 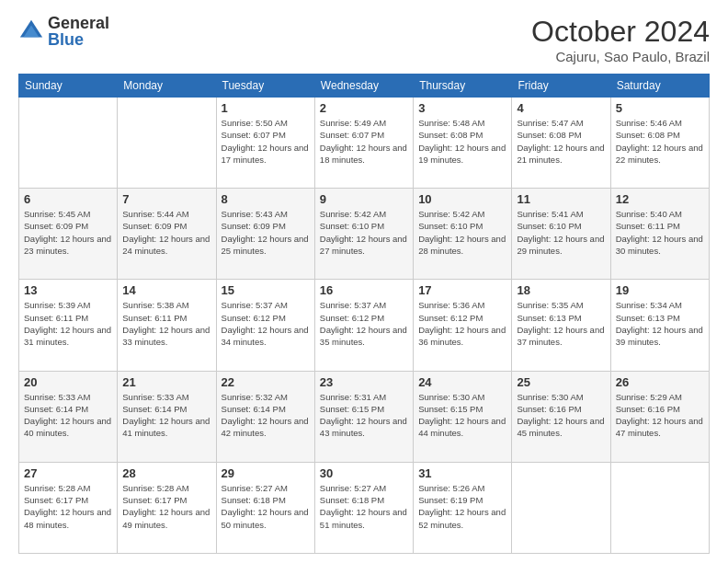 What do you see at coordinates (660, 383) in the screenshot?
I see `day-number: 26` at bounding box center [660, 383].